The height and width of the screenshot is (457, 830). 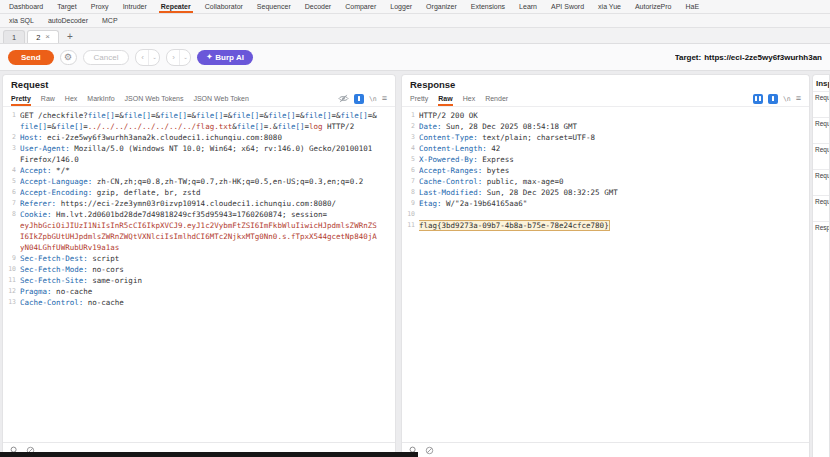 I want to click on menu-item-dashboard: Dashboard, so click(x=26, y=6).